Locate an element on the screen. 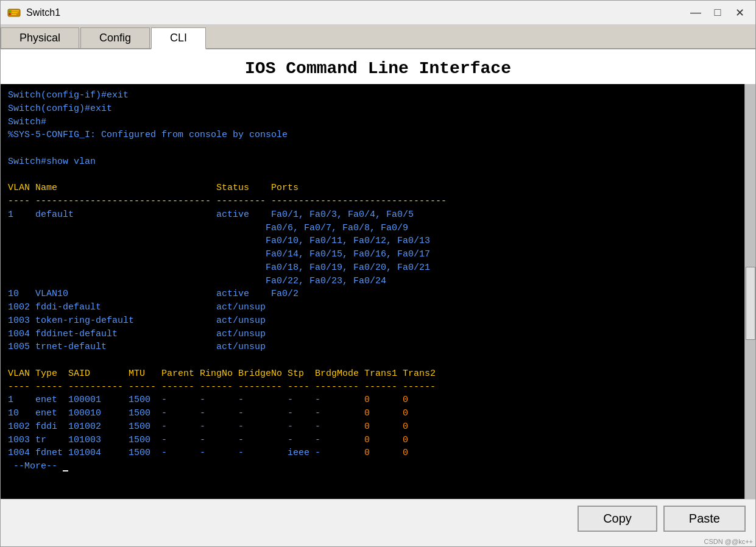 The height and width of the screenshot is (547, 756). maximize-button: □ is located at coordinates (718, 13).